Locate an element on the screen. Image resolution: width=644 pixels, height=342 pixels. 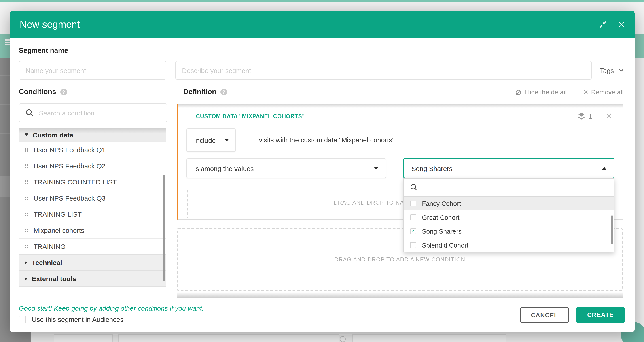
dialog-header: New segment is located at coordinates (322, 25).